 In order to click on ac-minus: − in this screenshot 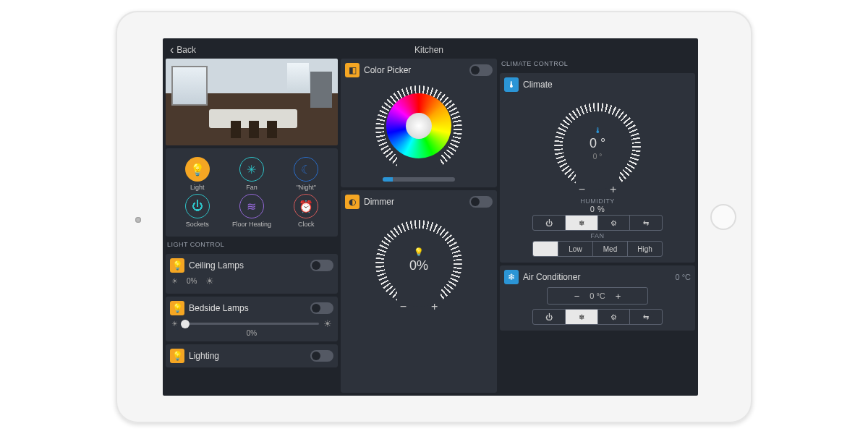, I will do `click(577, 297)`.